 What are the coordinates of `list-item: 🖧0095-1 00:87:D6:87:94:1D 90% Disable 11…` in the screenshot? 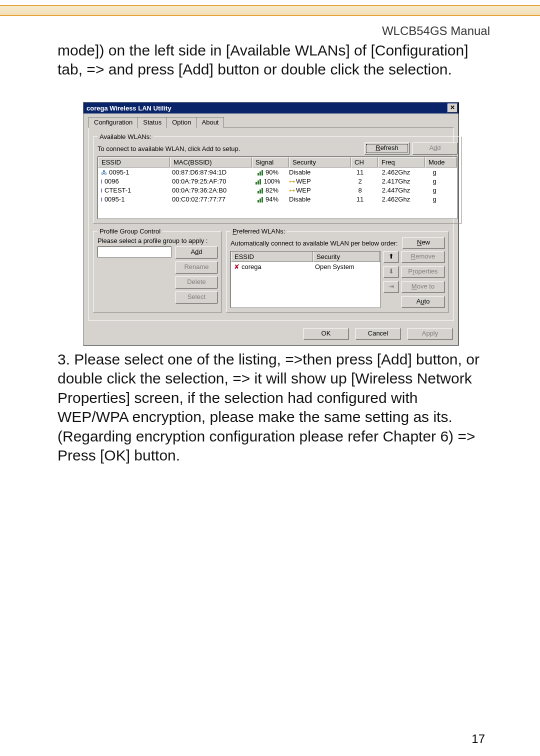 It's located at (278, 172).